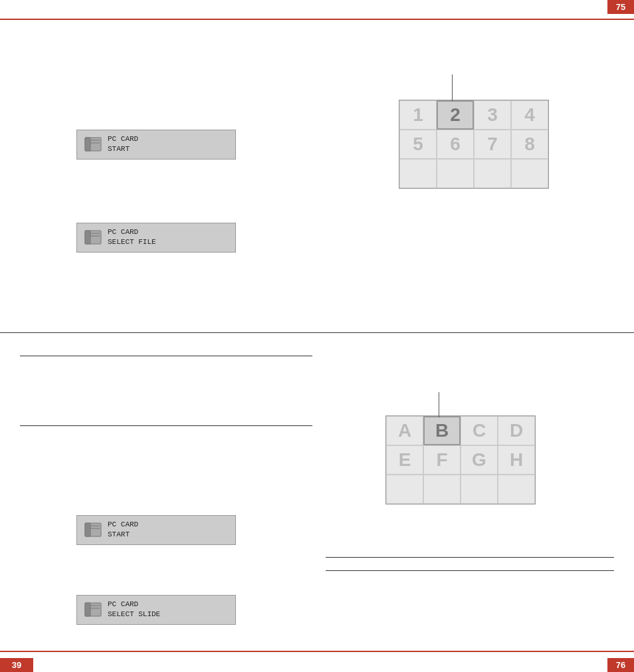 Image resolution: width=634 pixels, height=672 pixels. What do you see at coordinates (156, 610) in the screenshot?
I see `pc-card-select-slide-button: PC CARD SELECT SLIDE` at bounding box center [156, 610].